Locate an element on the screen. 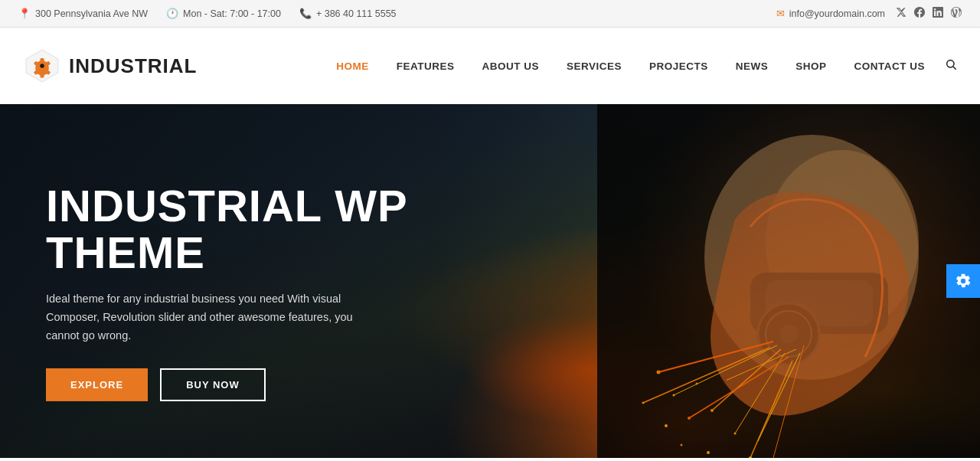  phone-icon: 📞 is located at coordinates (305, 14).